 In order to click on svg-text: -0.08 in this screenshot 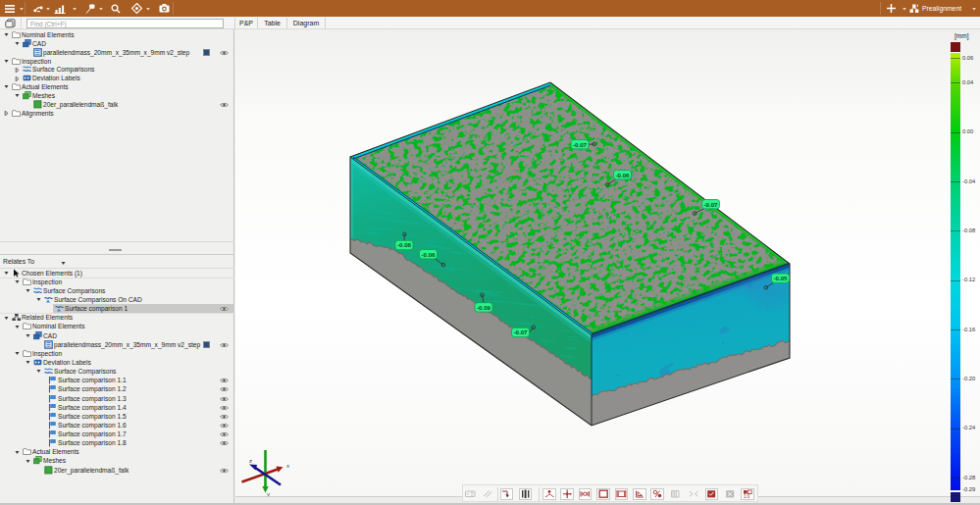, I will do `click(404, 245)`.